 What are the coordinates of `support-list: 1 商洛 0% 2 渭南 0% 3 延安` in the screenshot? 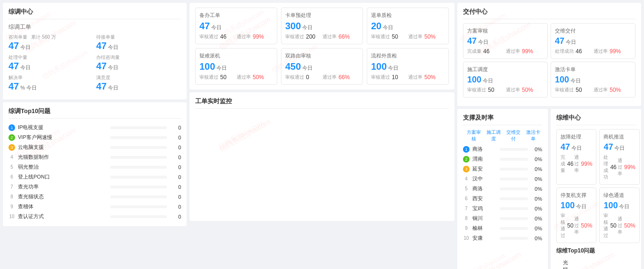 It's located at (503, 194).